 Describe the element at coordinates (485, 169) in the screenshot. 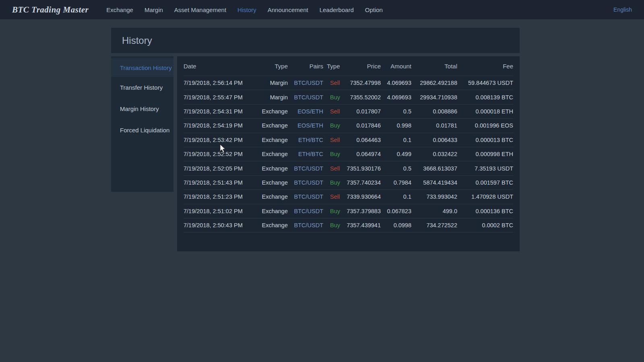

I see `cell-fee: 7.35193 USDT` at that location.